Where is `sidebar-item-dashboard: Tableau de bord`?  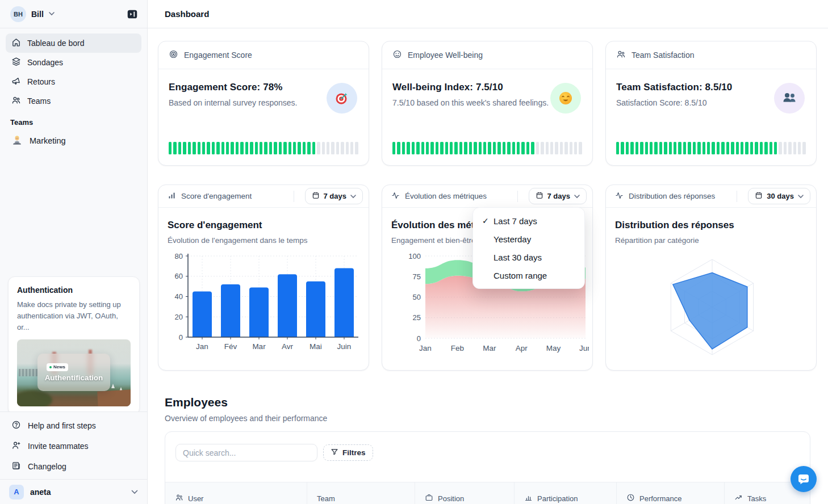 sidebar-item-dashboard: Tableau de bord is located at coordinates (74, 43).